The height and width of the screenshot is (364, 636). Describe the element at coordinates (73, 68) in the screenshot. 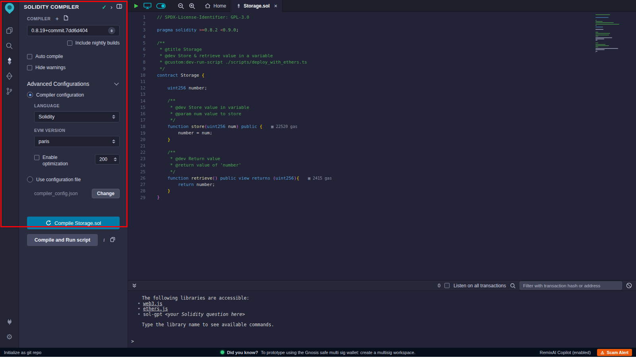

I see `hide-warnings-row: Hide warnings` at that location.